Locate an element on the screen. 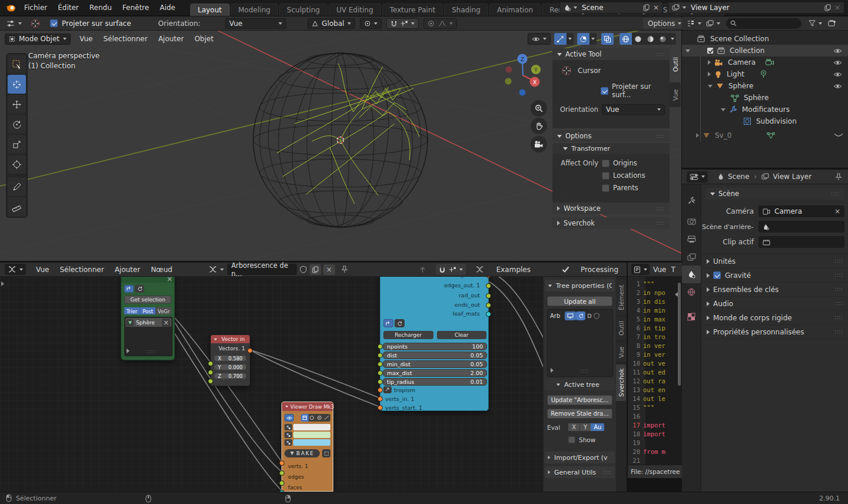  locations-checkbox is located at coordinates (605, 175).